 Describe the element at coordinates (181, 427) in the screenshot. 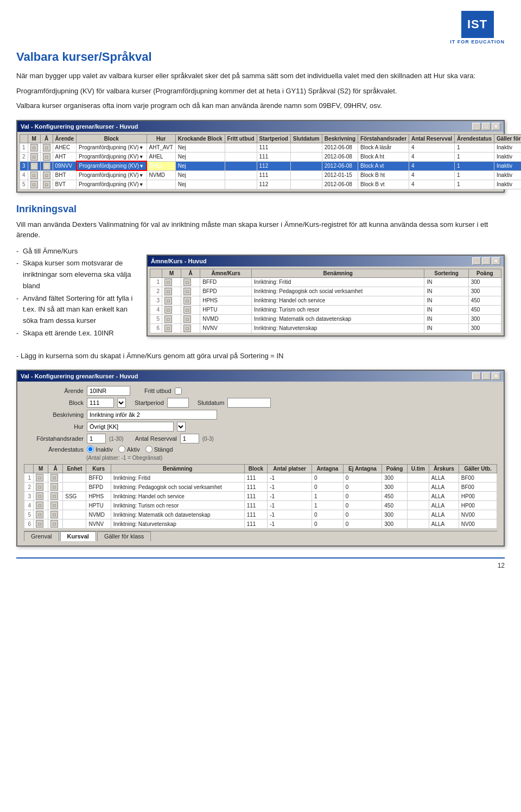

I see `hur-select` at that location.